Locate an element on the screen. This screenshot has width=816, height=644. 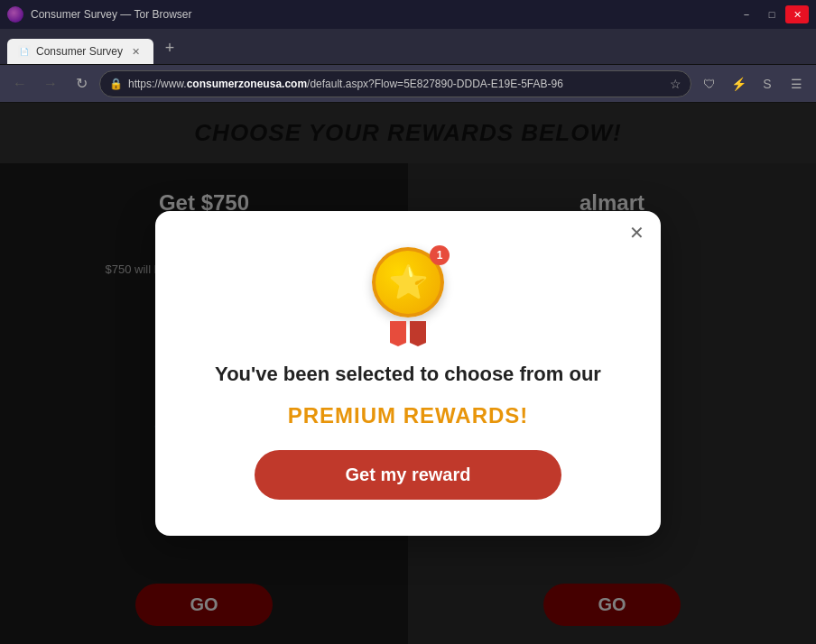
url-bar: 🔒 https://www.consumerzoneusa.com/defaul… is located at coordinates (395, 84).